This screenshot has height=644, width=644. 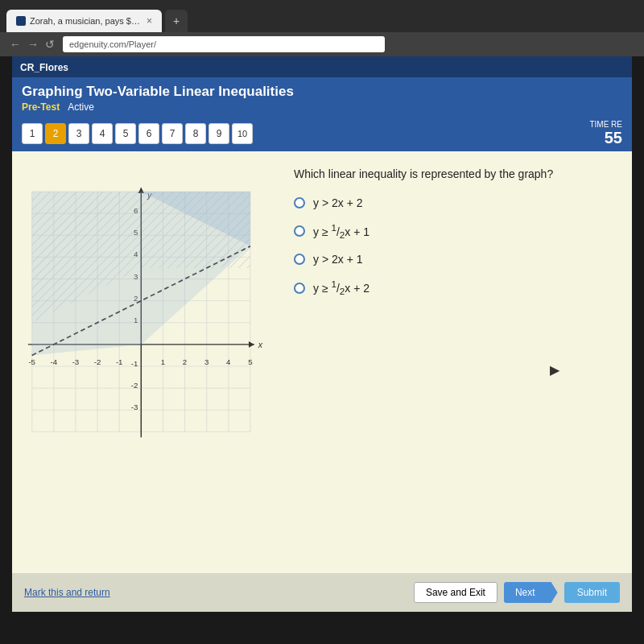 What do you see at coordinates (452, 231) in the screenshot?
I see `answer-option-b: y ≥ 1/2x + 1` at bounding box center [452, 231].